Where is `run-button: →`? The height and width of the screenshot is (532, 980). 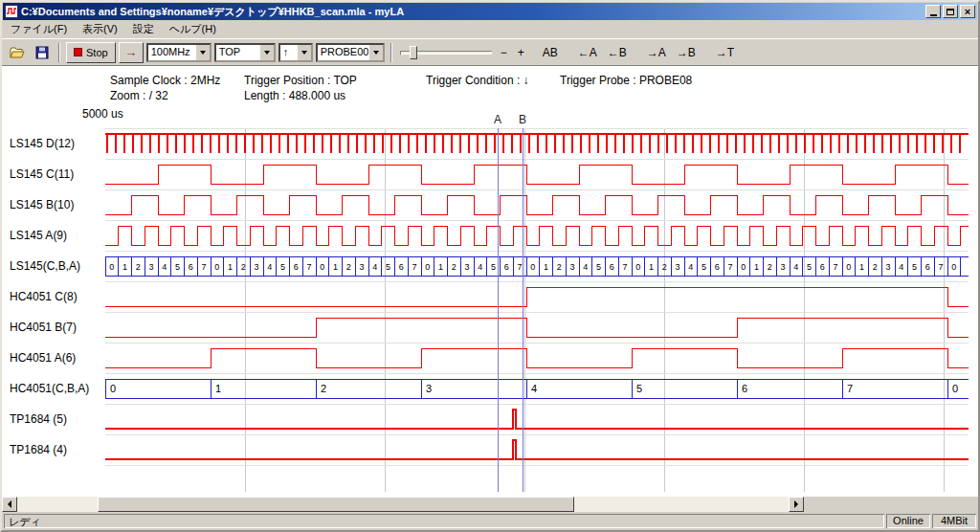
run-button: → is located at coordinates (131, 53).